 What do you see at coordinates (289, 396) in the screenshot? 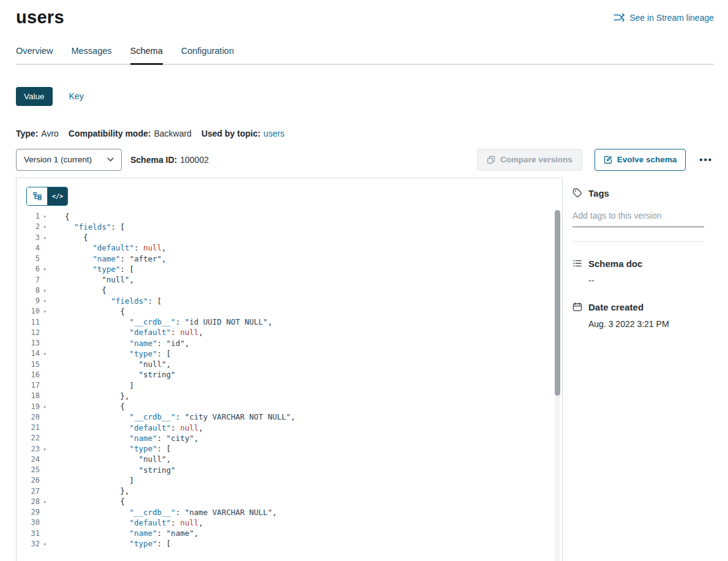
I see `code-line: 18 },` at bounding box center [289, 396].